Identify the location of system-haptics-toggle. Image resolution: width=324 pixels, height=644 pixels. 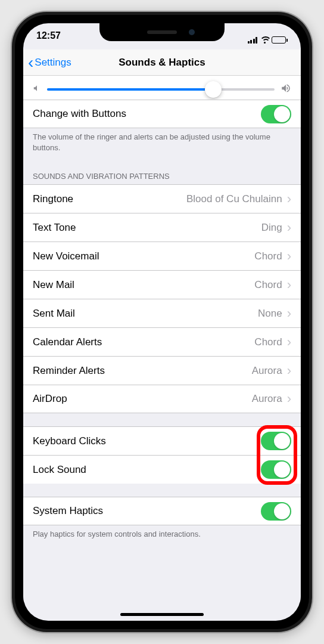
(276, 512).